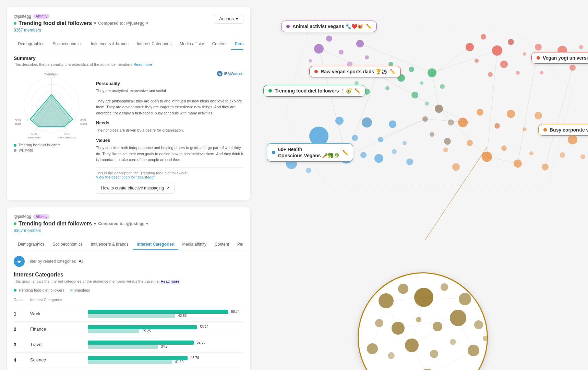 This screenshot has width=588, height=370. Describe the element at coordinates (170, 123) in the screenshot. I see `needs-section-title: Needs` at that location.